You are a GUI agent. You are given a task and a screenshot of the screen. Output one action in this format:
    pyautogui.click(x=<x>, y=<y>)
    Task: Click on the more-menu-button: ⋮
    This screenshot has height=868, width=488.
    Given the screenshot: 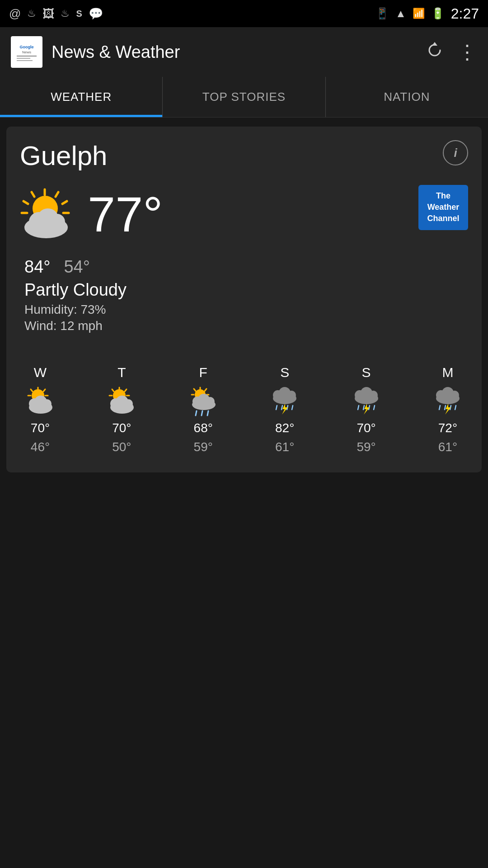 What is the action you would take?
    pyautogui.click(x=467, y=52)
    